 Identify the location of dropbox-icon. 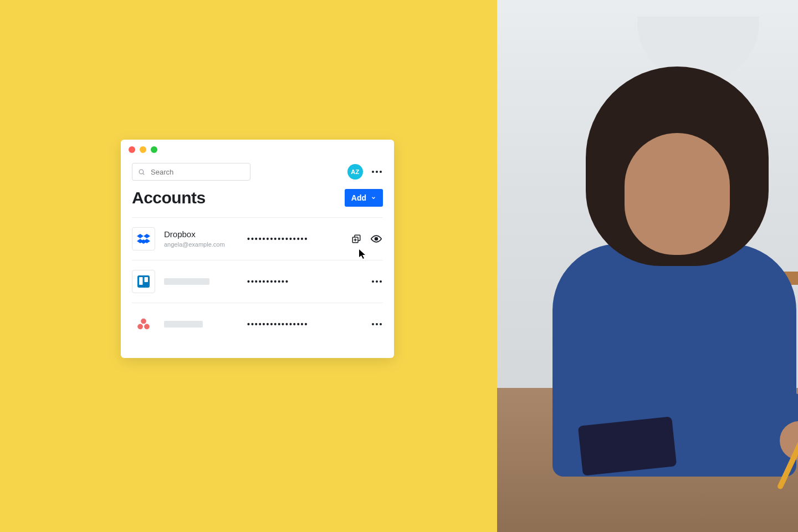
(144, 239).